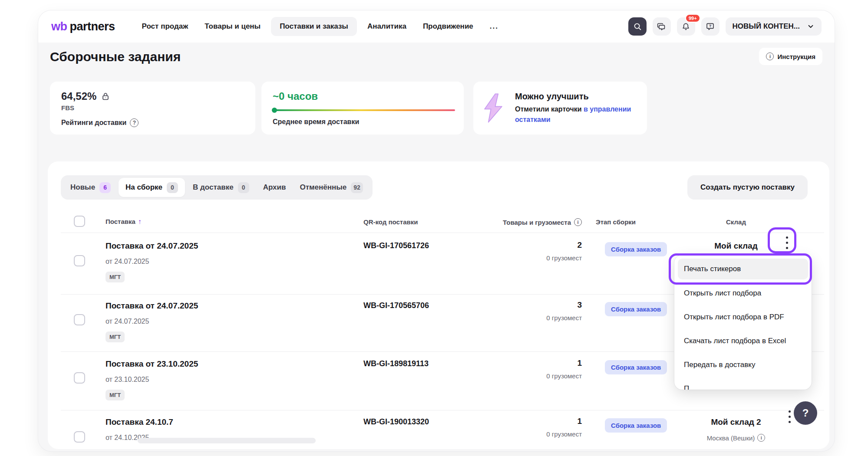 The image size is (868, 456). Describe the element at coordinates (221, 187) in the screenshot. I see `tab-in-delivery: В доставке 0` at that location.